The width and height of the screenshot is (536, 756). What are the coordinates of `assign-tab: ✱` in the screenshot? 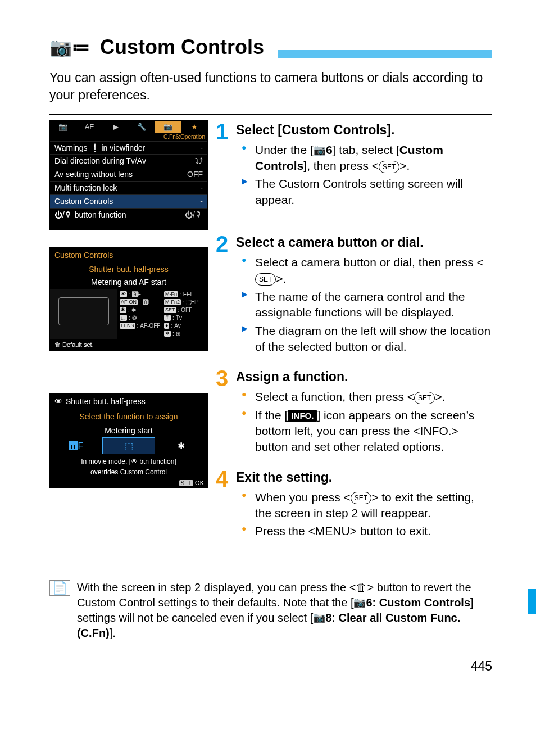 It's located at (181, 446).